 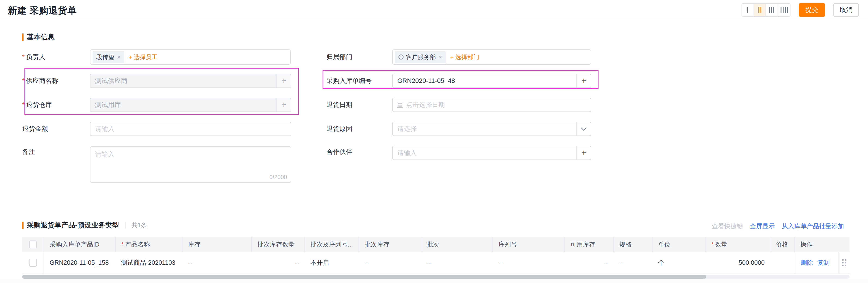 I want to click on cell-drag, so click(x=844, y=263).